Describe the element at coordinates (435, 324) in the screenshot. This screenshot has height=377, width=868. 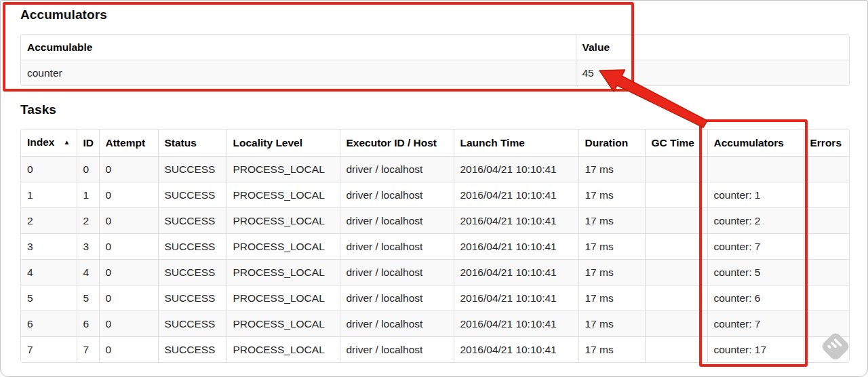
I see `task-row-6: 660SUCCESSPROCESS_LOCALdriver / localhos…` at that location.